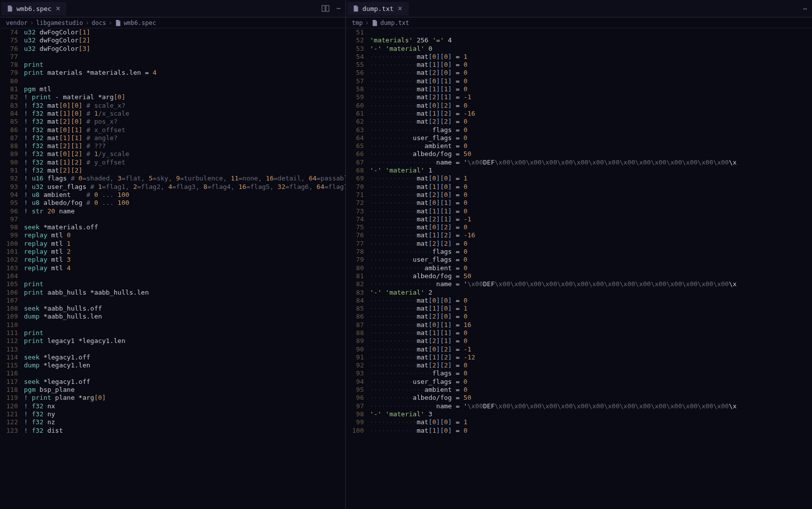 The width and height of the screenshot is (812, 509). What do you see at coordinates (357, 23) in the screenshot?
I see `breadcrumb-segment: tmp` at bounding box center [357, 23].